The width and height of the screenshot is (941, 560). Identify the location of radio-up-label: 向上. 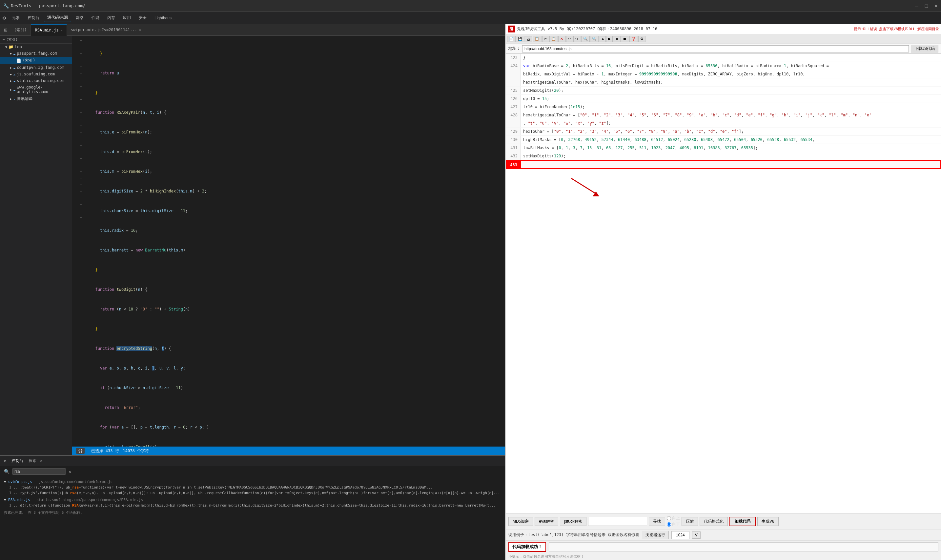
(673, 518).